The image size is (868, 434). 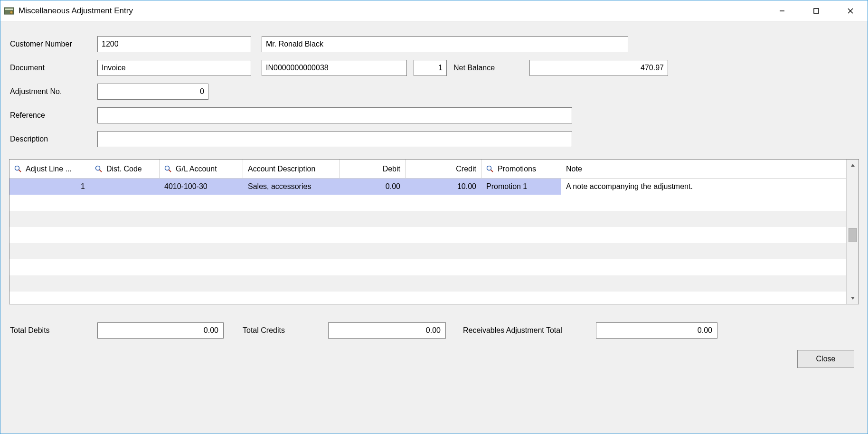 What do you see at coordinates (174, 68) in the screenshot?
I see `field-document-type: Invoice` at bounding box center [174, 68].